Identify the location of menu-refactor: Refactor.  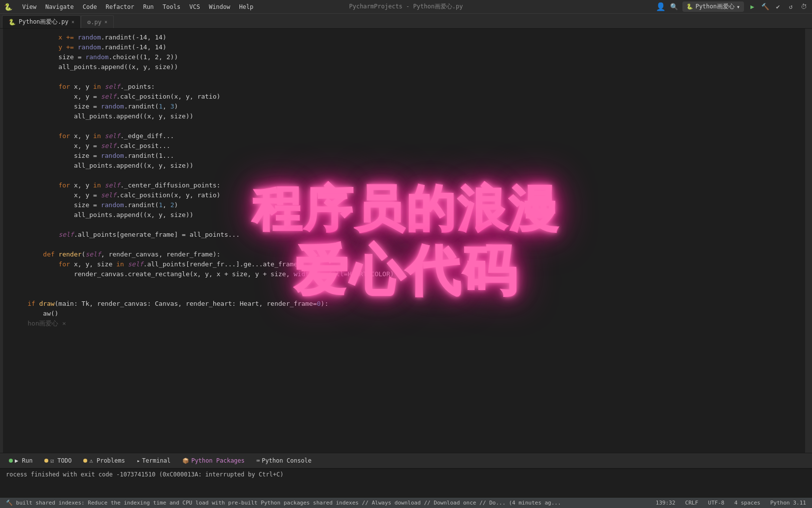
(120, 7).